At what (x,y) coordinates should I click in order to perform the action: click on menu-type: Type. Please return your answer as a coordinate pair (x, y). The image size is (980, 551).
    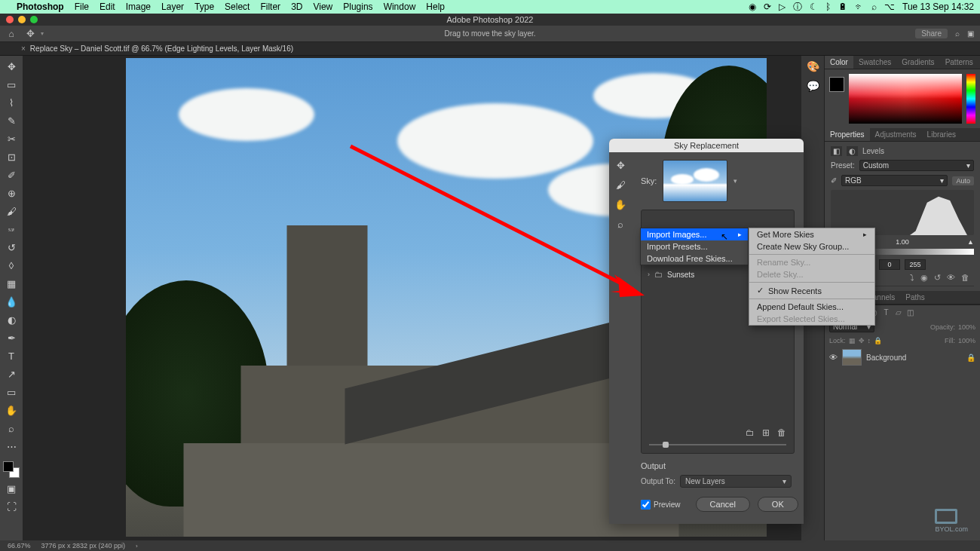
    Looking at the image, I should click on (204, 7).